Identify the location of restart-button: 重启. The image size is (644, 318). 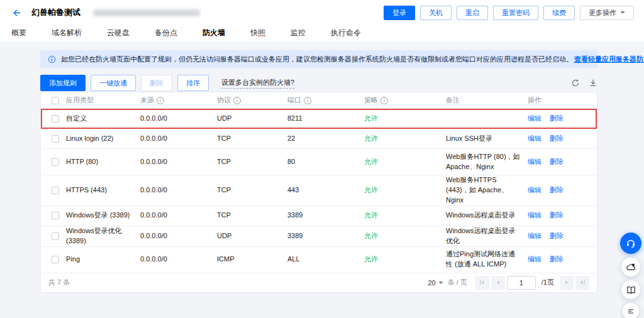
(472, 13).